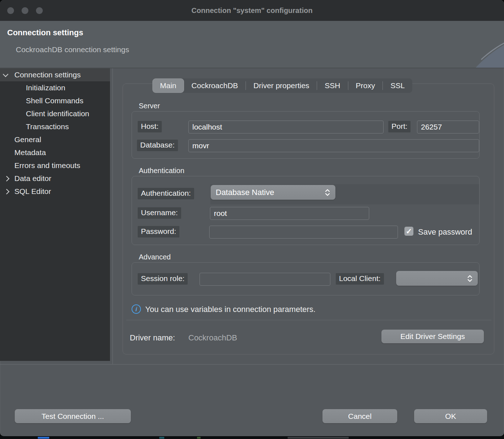  I want to click on ok-button: OK, so click(451, 416).